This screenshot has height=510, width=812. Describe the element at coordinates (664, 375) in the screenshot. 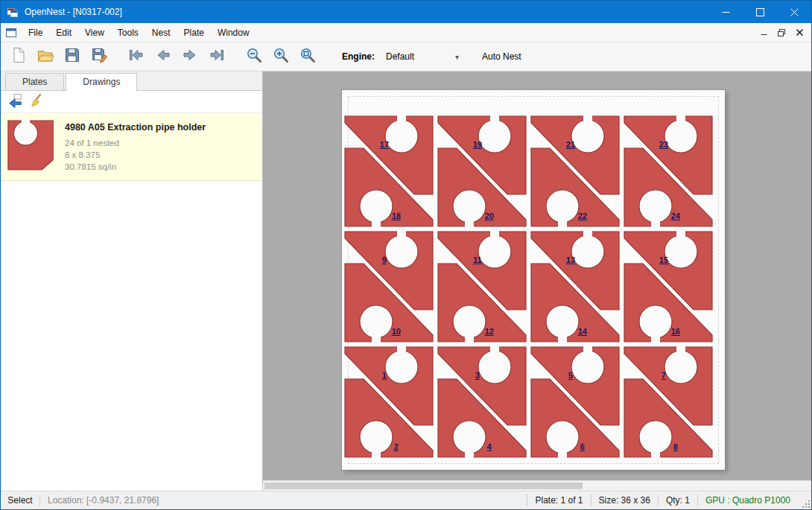

I see `part-number-label: 7` at that location.